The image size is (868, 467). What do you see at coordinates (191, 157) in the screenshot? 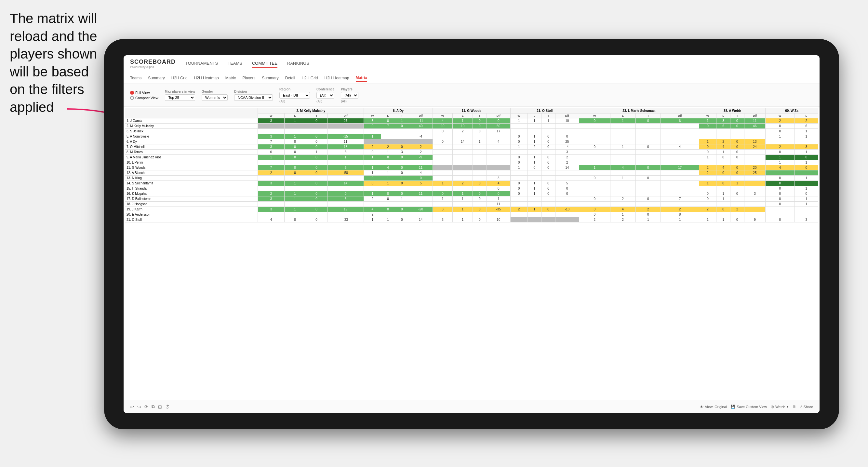
I see `player-name: 9. A Maria Jimenez Rios` at bounding box center [191, 157].